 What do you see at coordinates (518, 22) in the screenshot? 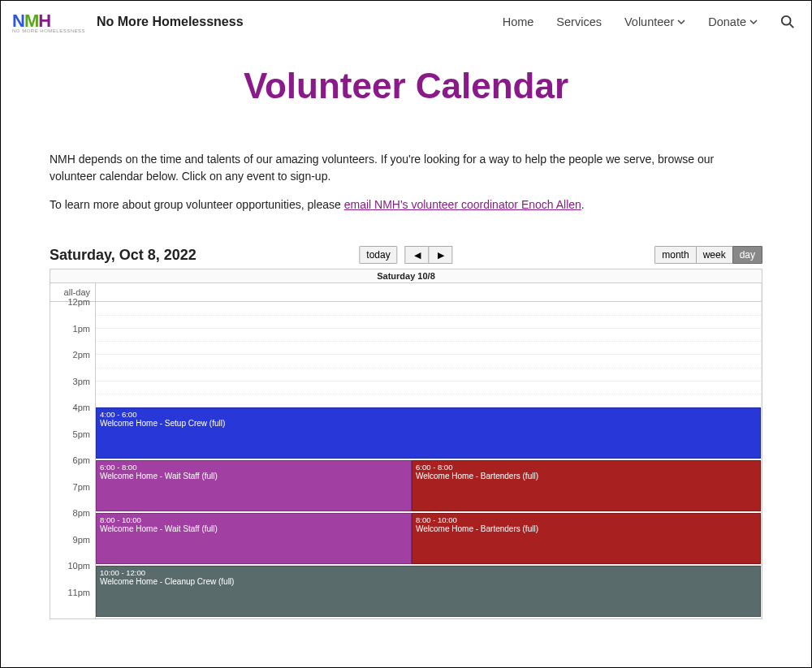
I see `nav-home: Home` at bounding box center [518, 22].